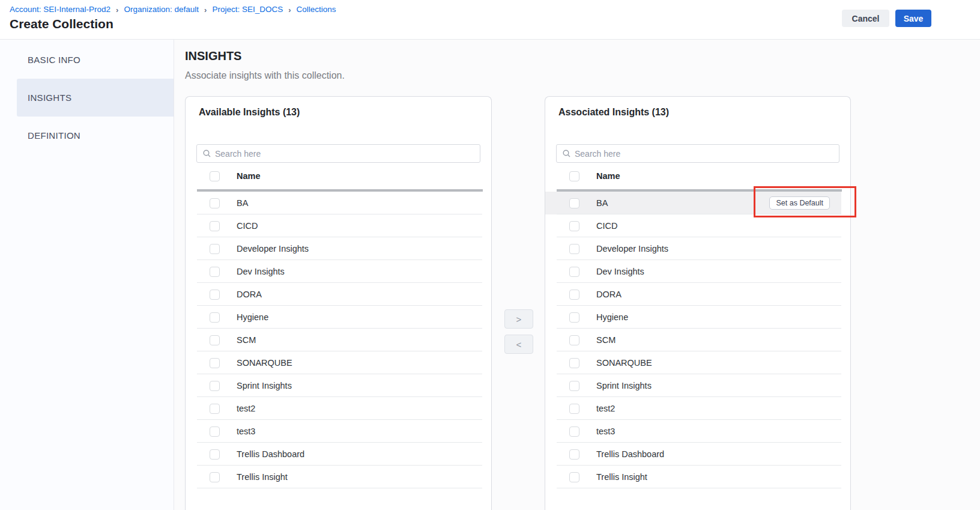 The height and width of the screenshot is (510, 980). I want to click on available-search-box, so click(339, 154).